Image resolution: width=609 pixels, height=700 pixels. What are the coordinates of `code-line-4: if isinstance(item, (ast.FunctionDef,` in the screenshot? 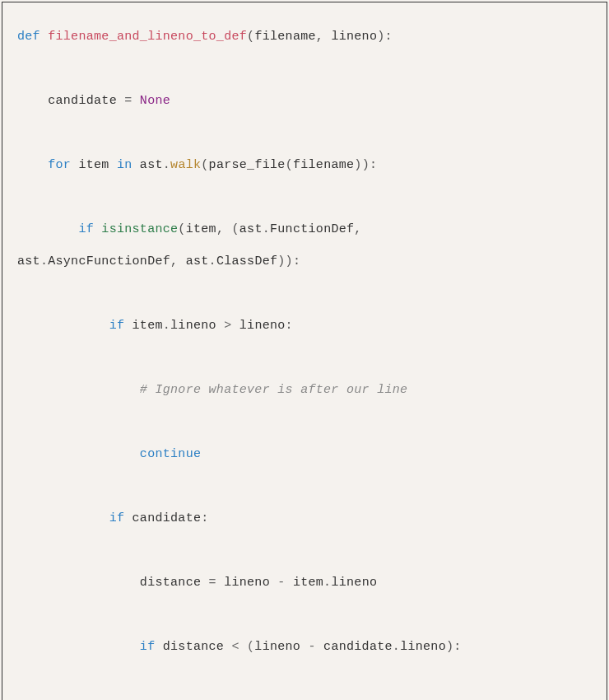 It's located at (304, 229).